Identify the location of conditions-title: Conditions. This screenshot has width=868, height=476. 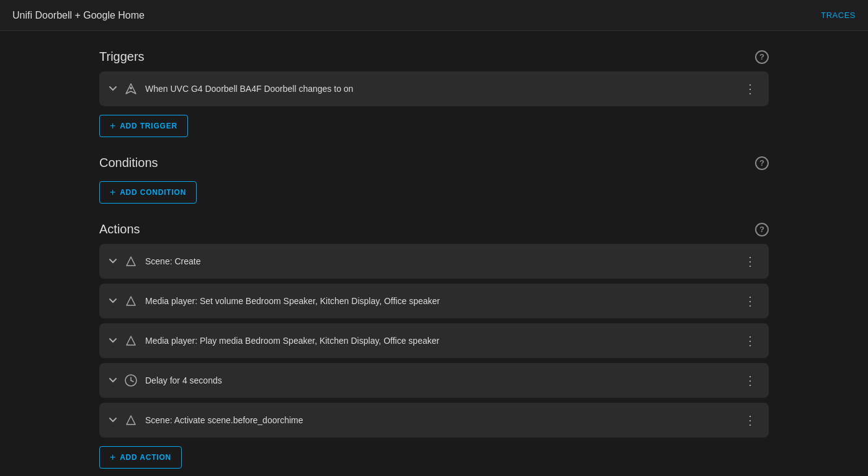
(129, 163).